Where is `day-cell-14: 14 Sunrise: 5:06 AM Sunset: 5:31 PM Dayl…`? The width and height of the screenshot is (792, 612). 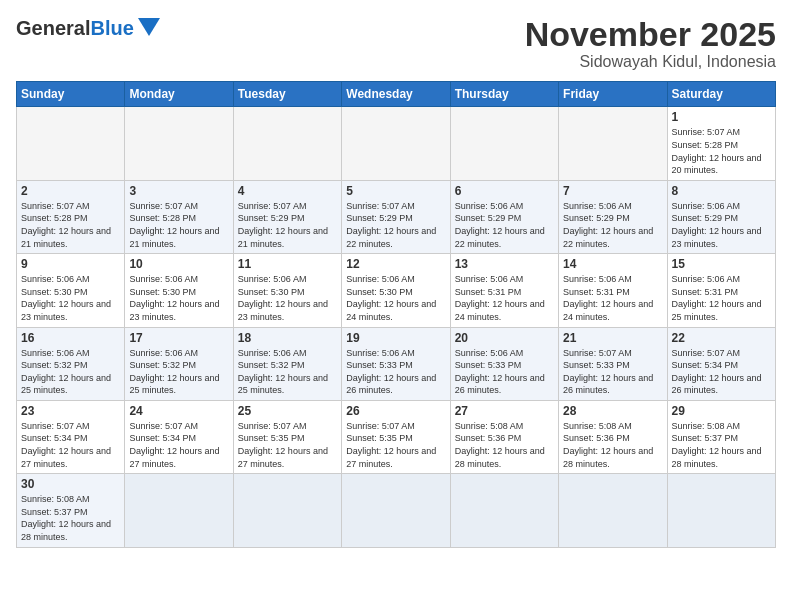 day-cell-14: 14 Sunrise: 5:06 AM Sunset: 5:31 PM Dayl… is located at coordinates (613, 290).